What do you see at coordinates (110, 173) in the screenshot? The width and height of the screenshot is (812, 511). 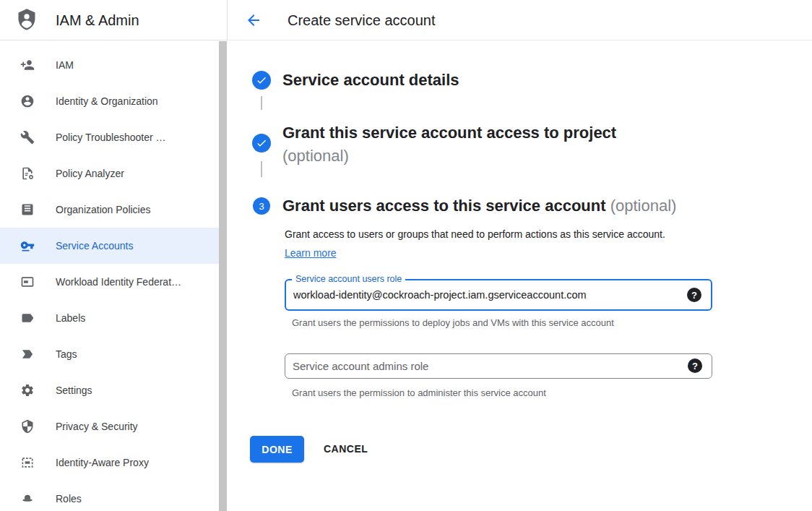 I see `sidebar-item-policy-analyzer: Policy Analyzer` at bounding box center [110, 173].